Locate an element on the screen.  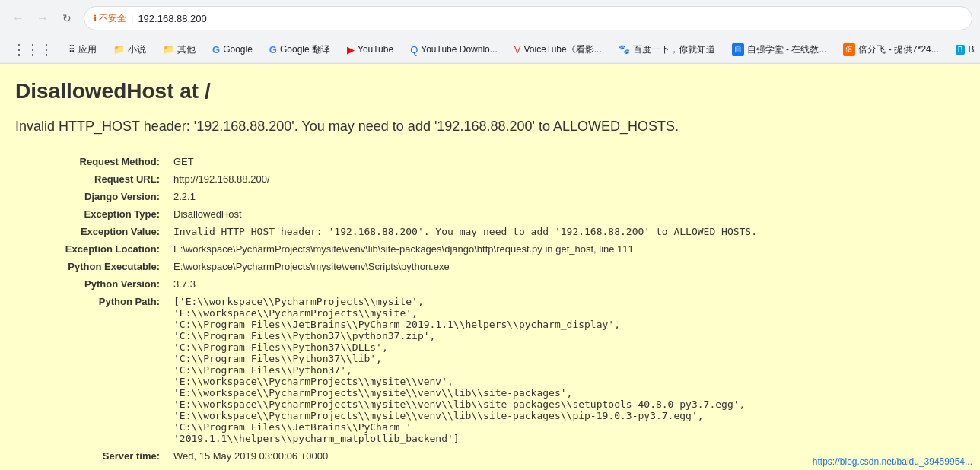
field-value-python-exec: E:\workspace\PycharmProjects\mysite\venv… is located at coordinates (566, 266).